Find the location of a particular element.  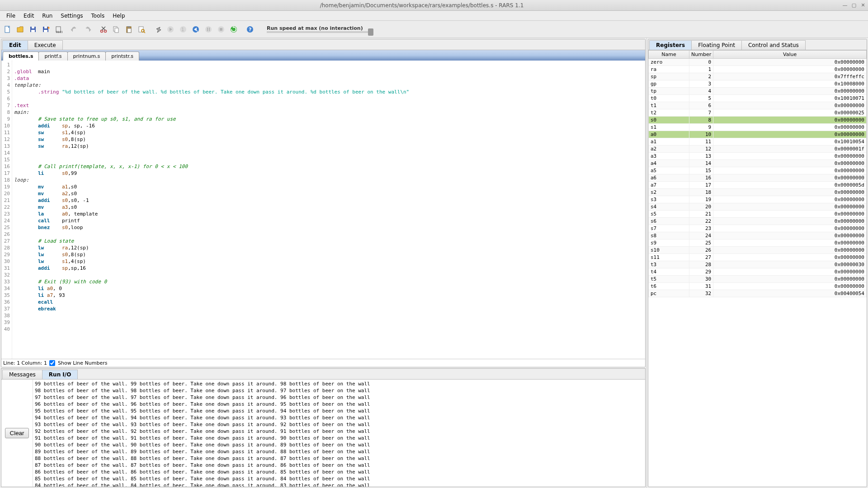

close-icon: ✕ is located at coordinates (863, 5).